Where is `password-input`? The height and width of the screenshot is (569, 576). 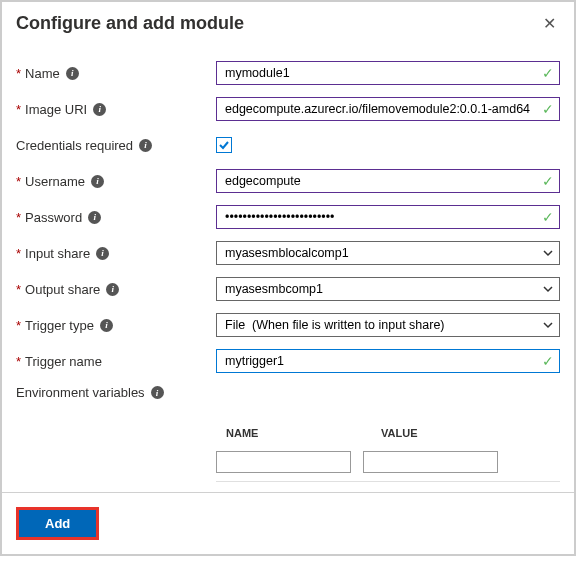 password-input is located at coordinates (388, 217).